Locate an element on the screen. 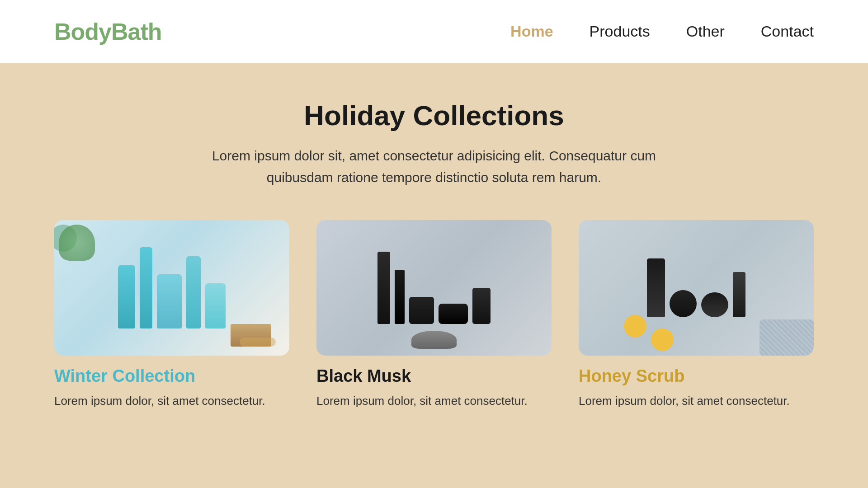 The image size is (868, 488). product-name-black-musk: Black Musk is located at coordinates (434, 376).